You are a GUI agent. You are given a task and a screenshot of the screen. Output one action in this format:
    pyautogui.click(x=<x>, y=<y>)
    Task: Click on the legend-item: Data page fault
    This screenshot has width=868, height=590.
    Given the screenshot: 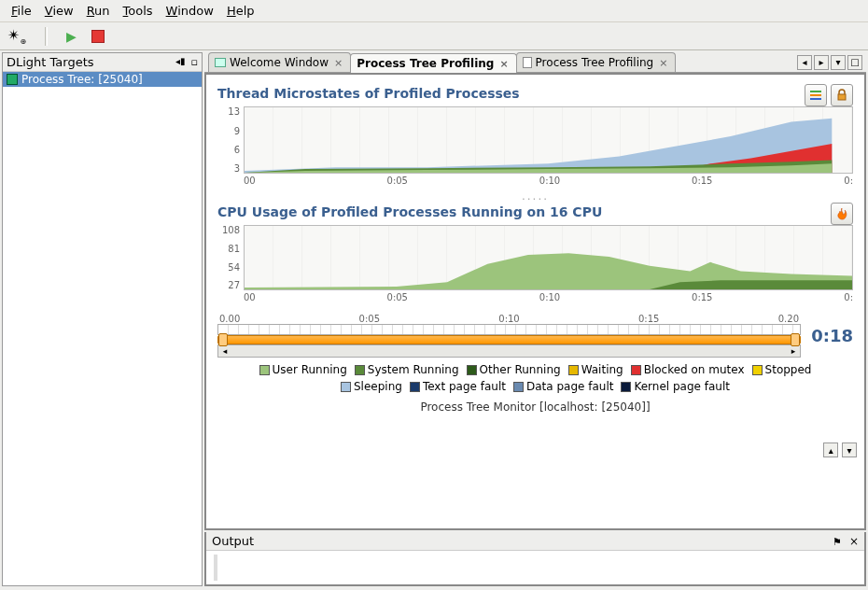 What is the action you would take?
    pyautogui.click(x=564, y=386)
    